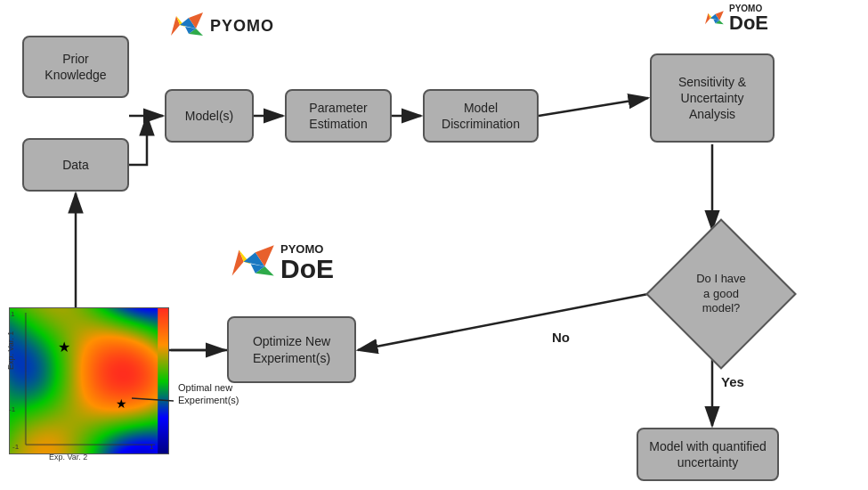 This screenshot has height=490, width=868. What do you see at coordinates (721, 294) in the screenshot?
I see `diamond-label: Do I have a good model?` at bounding box center [721, 294].